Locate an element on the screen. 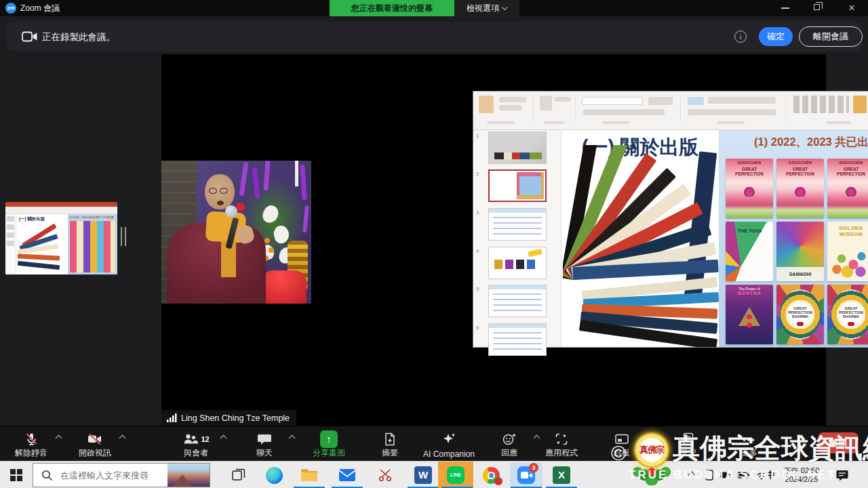  candle-decor is located at coordinates (297, 174).